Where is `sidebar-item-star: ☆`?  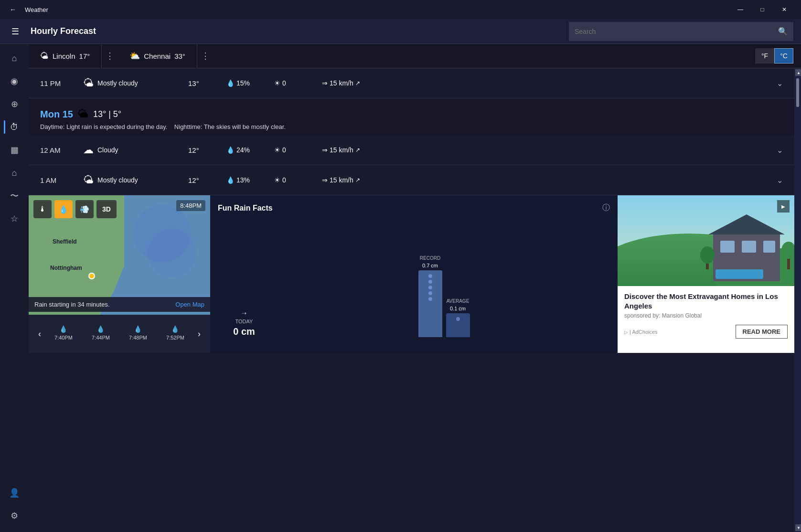
sidebar-item-star: ☆ is located at coordinates (14, 219).